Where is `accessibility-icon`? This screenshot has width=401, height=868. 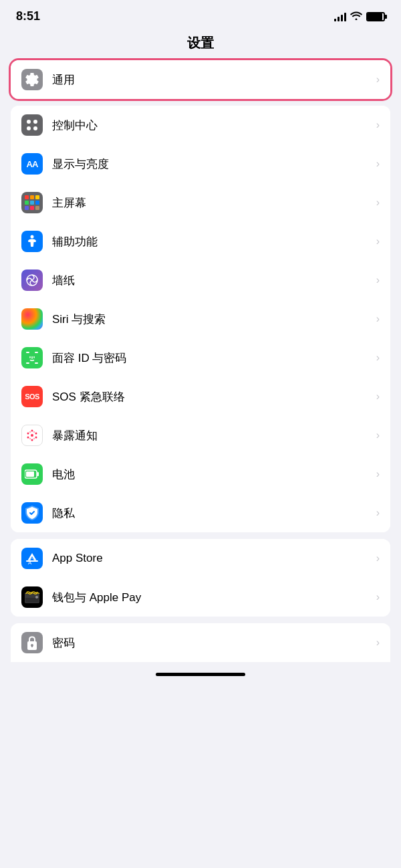
accessibility-icon is located at coordinates (32, 241).